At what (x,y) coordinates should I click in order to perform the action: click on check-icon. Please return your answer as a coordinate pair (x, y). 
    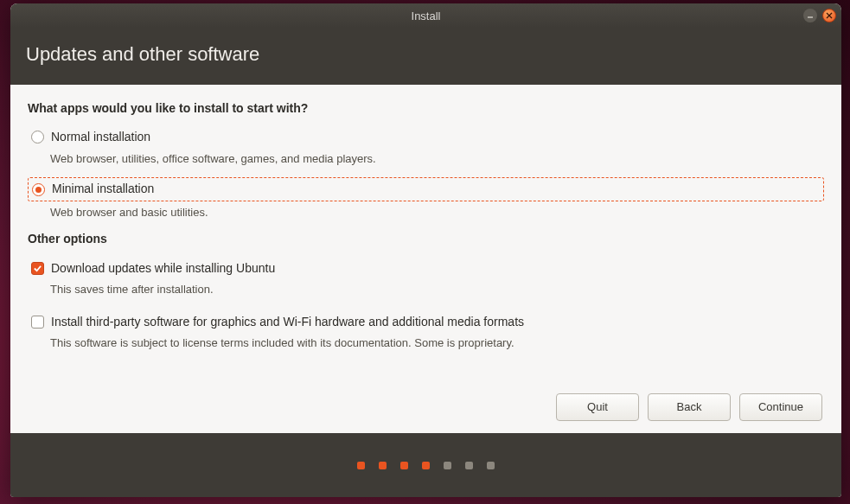
    Looking at the image, I should click on (38, 268).